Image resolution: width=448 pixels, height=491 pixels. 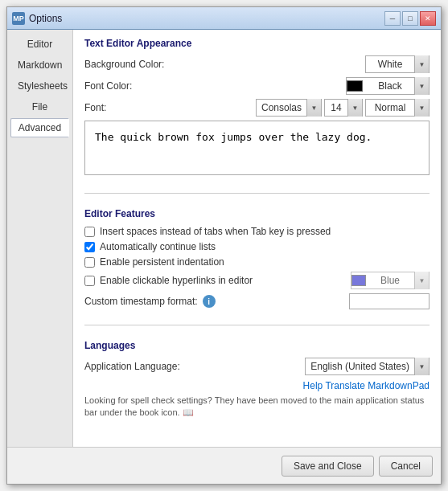 What do you see at coordinates (421, 366) in the screenshot?
I see `app-lang-arrow: ▼` at bounding box center [421, 366].